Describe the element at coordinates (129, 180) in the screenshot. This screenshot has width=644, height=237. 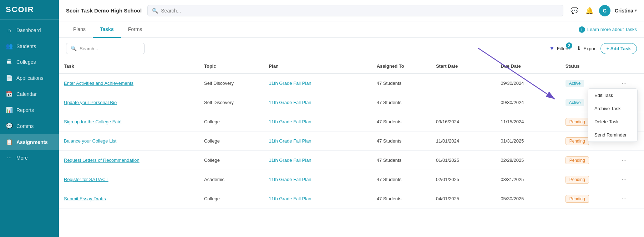
I see `task-name-cell: Register for SAT/ACT` at that location.